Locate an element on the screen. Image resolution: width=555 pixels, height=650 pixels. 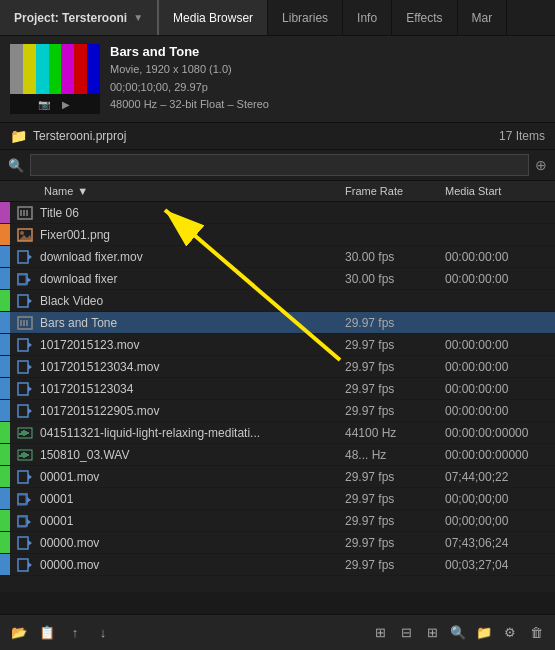
freeform-view-button: ⊞ is located at coordinates (432, 633).